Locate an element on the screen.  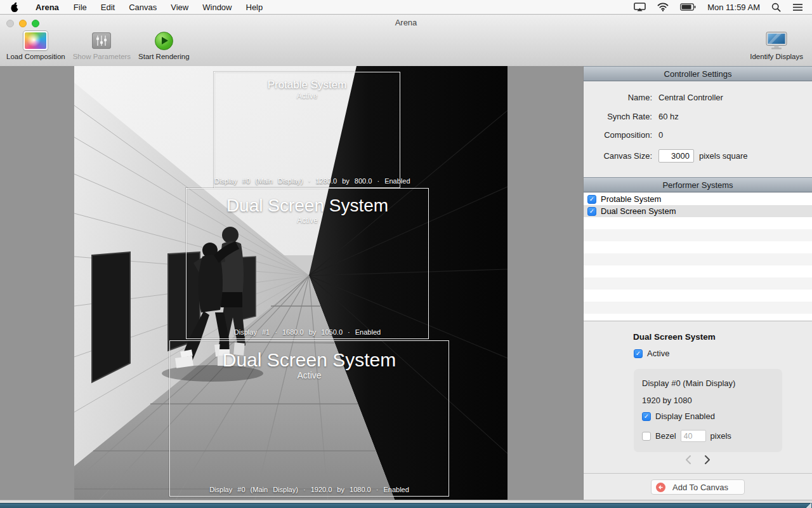
chevron-right-icon is located at coordinates (707, 460).